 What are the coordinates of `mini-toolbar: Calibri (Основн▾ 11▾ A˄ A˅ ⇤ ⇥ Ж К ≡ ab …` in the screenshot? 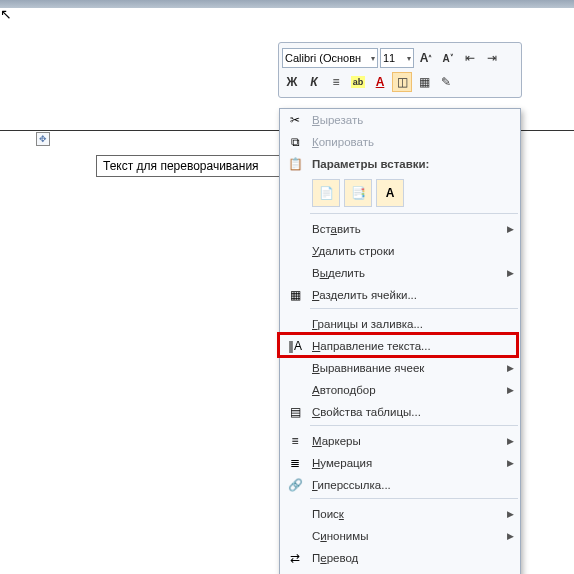 It's located at (400, 70).